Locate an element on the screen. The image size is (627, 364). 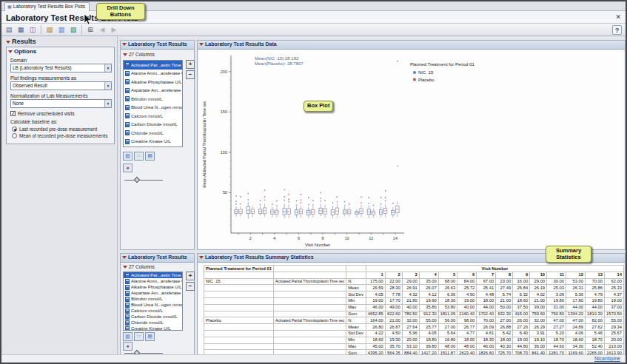
results-data-header: Laboratory Test Results Data is located at coordinates (412, 45).